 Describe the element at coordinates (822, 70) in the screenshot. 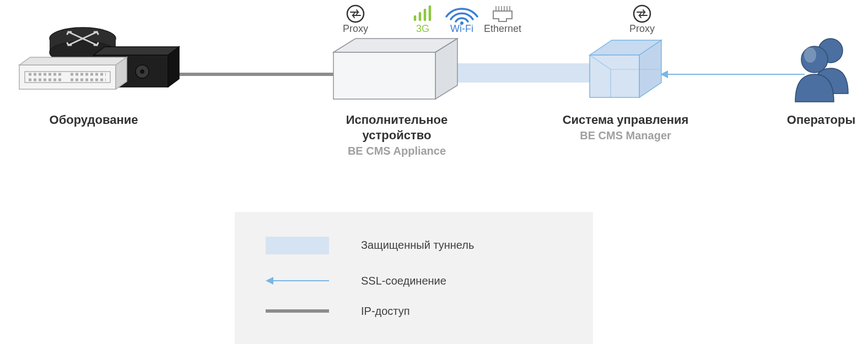

I see `operators-icon` at that location.